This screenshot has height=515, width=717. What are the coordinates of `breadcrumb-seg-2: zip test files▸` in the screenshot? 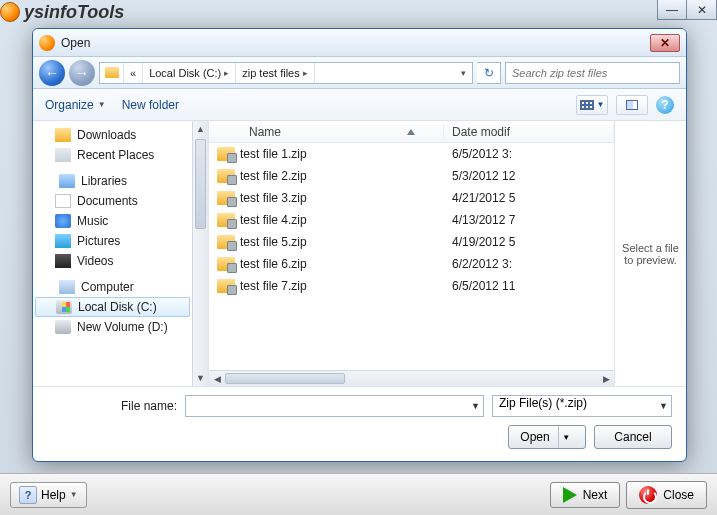 It's located at (275, 73).